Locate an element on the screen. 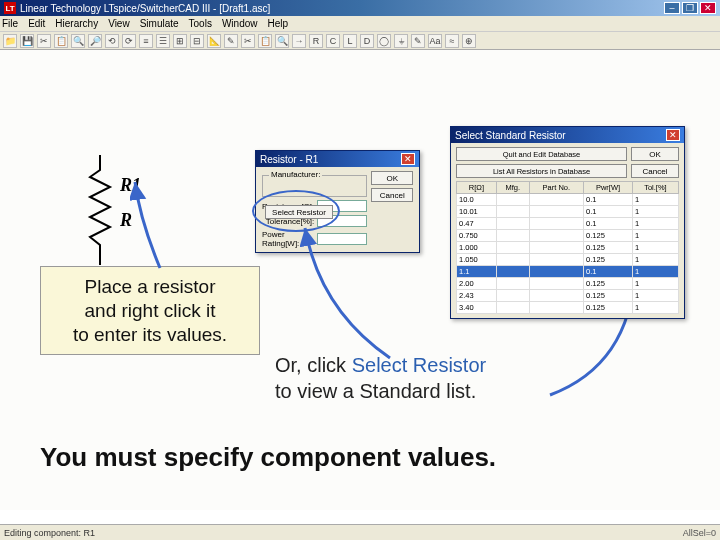  std-ok-button: OK is located at coordinates (655, 154).